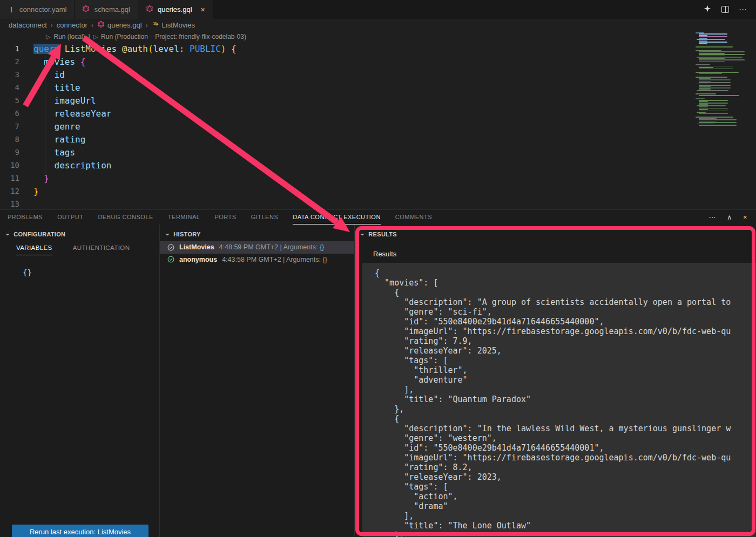 Image resolution: width=756 pixels, height=537 pixels. I want to click on history-row-meta: 4:48:59 PM GMT+2 | Arguments: {}, so click(272, 247).